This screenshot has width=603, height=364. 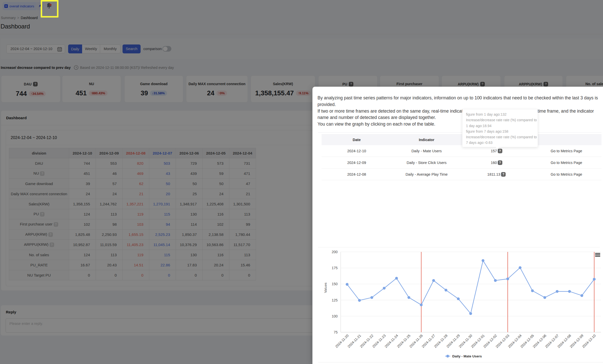 What do you see at coordinates (325, 288) in the screenshot?
I see `svg-text: Values` at bounding box center [325, 288].